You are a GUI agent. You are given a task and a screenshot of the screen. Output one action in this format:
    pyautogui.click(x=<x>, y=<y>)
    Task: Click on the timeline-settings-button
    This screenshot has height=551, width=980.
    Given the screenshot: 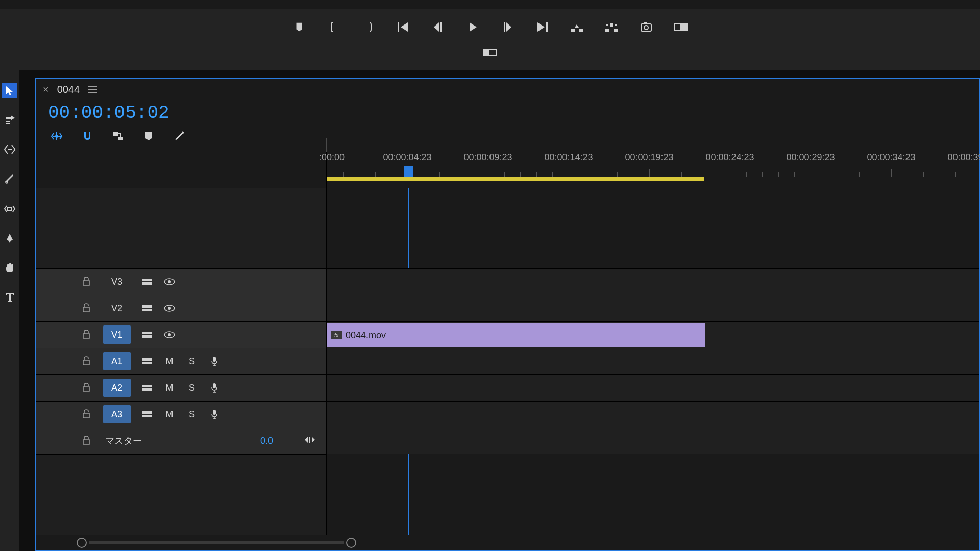 What is the action you would take?
    pyautogui.click(x=179, y=136)
    